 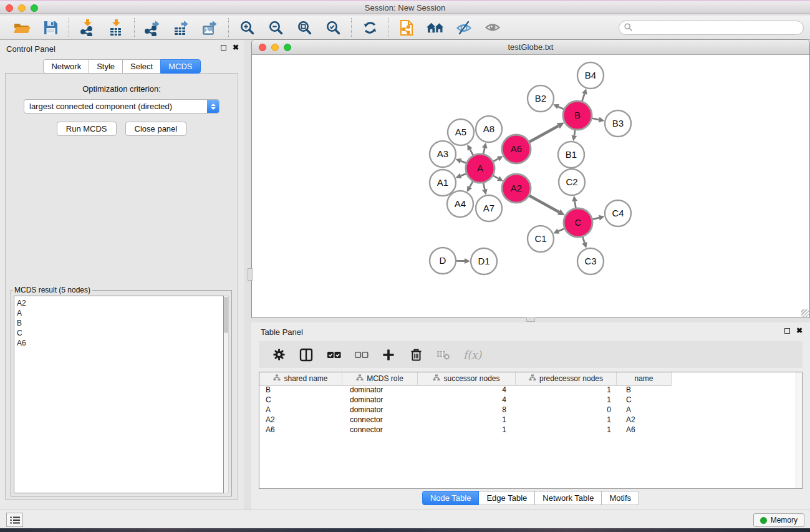 I want to click on table-row: A2connector11A2, so click(x=531, y=420).